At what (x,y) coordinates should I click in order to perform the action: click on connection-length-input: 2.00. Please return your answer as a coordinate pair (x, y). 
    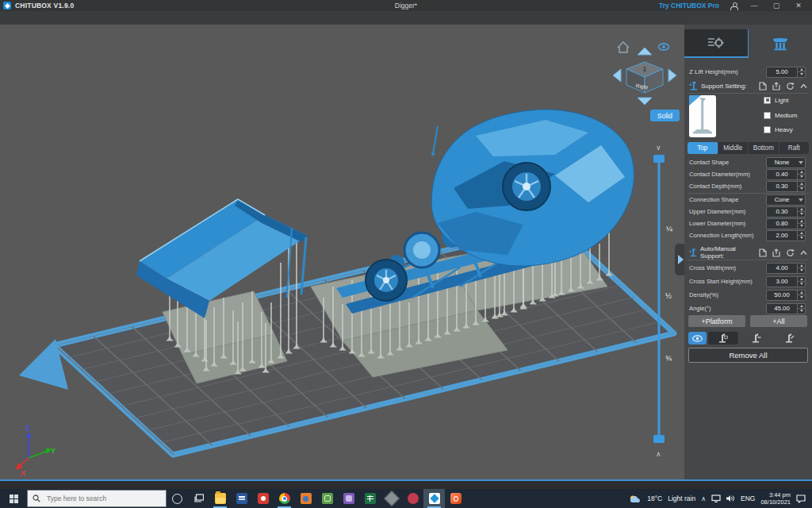
    Looking at the image, I should click on (786, 236).